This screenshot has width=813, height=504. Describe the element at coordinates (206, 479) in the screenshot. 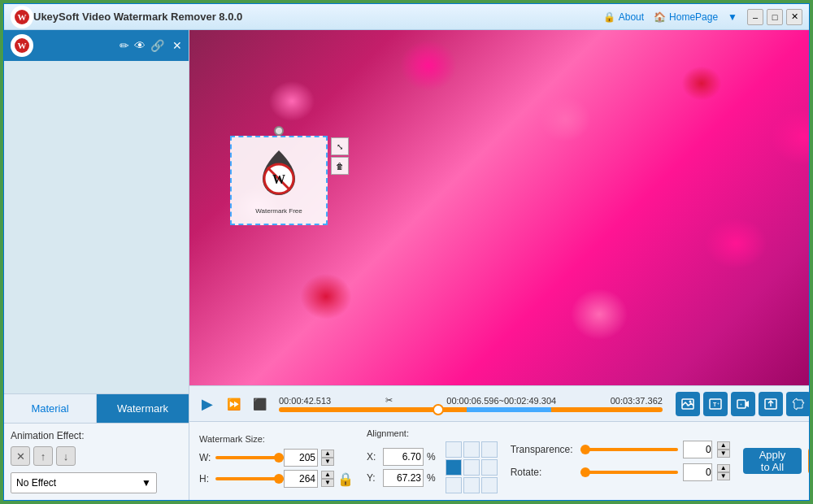

I see `height-label: H:` at that location.